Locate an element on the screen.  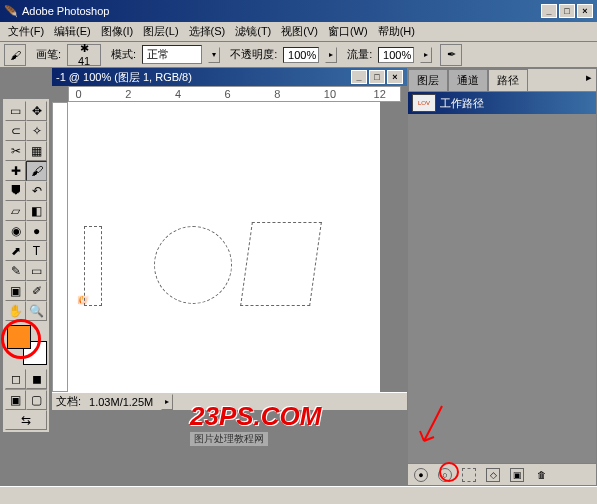
toolbox: ▭✥ ⊂✧ ✂▦ ✚🖌 ⛊↶ ▱◧ ◉● ⬈T ✎▭ ▣✐ ✋🔍 ◻◼ ▣▢ ⇆ is located at coordinates (26, 266).